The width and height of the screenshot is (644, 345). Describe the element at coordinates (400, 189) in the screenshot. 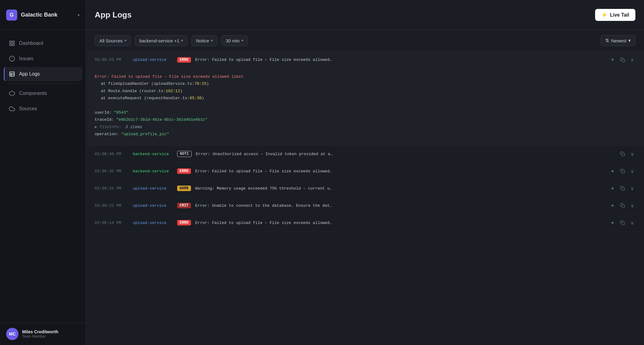

I see `log-message: Warning: Memory usage exceeded 75% thres…` at that location.